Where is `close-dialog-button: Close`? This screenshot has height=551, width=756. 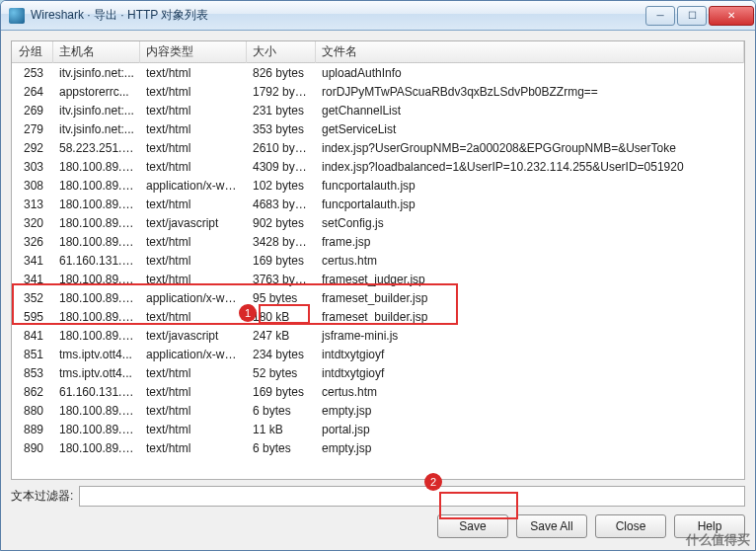 close-dialog-button: Close is located at coordinates (631, 526).